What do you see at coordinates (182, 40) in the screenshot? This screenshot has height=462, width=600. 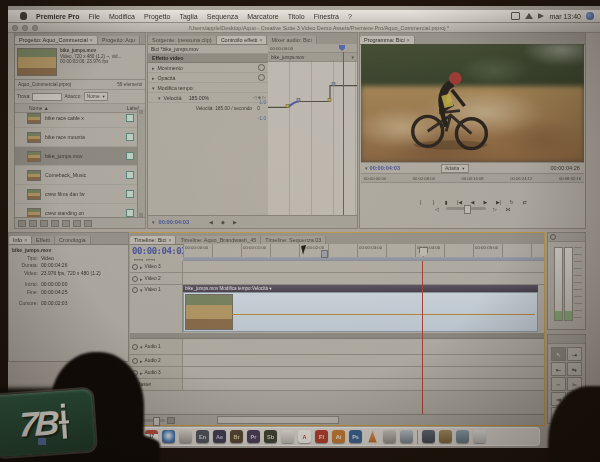 I see `tab-source-monitor: Sorgente: (nessuna clip)` at bounding box center [182, 40].